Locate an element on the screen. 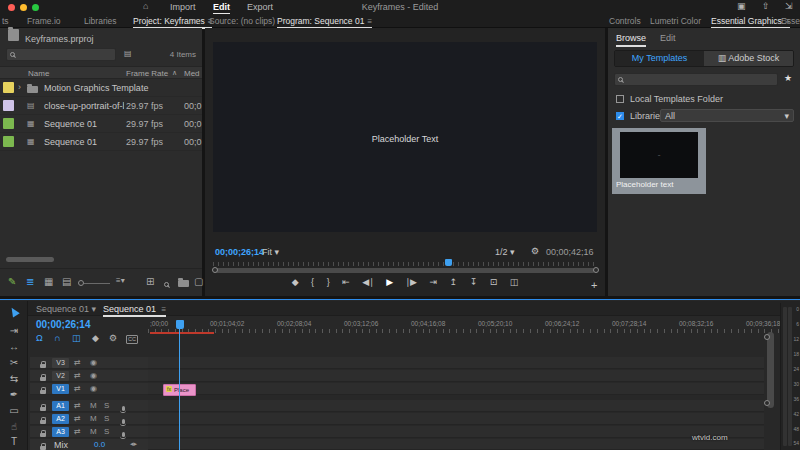 This screenshot has height=450, width=800. templates-search-input is located at coordinates (696, 80).